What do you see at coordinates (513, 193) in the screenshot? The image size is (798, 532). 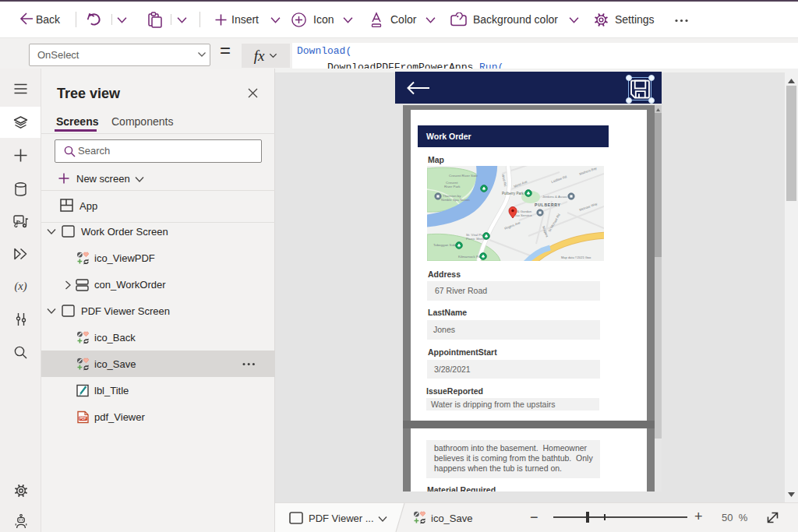 I see `svg-text: Pulberry Park` at bounding box center [513, 193].